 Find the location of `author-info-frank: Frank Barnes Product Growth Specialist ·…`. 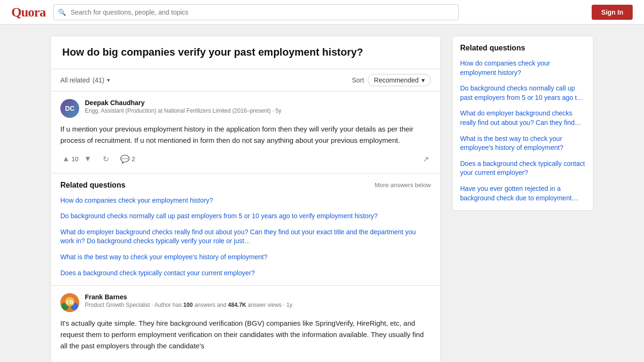

author-info-frank: Frank Barnes Product Growth Specialist ·… is located at coordinates (258, 301).